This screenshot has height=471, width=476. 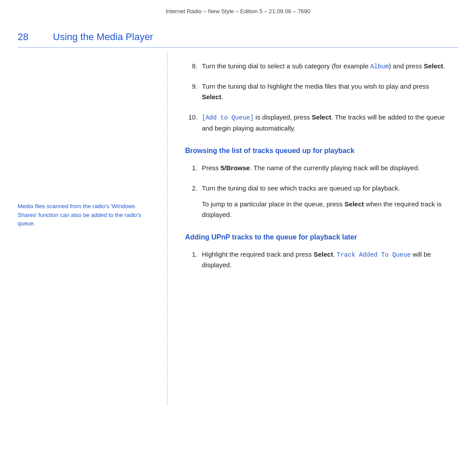 What do you see at coordinates (323, 254) in the screenshot?
I see `select-bold-upnp: Select` at bounding box center [323, 254].